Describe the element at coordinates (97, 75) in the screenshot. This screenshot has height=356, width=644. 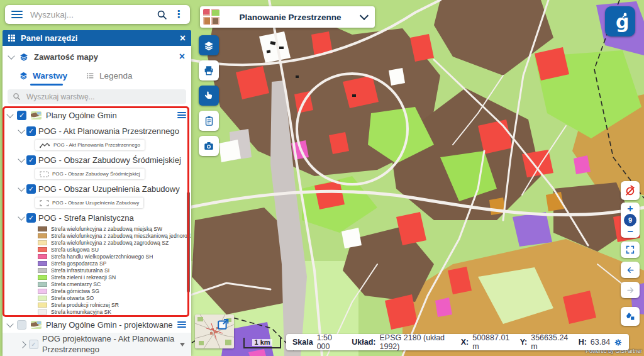
I see `panel-tabs: Warstwy Legenda` at that location.